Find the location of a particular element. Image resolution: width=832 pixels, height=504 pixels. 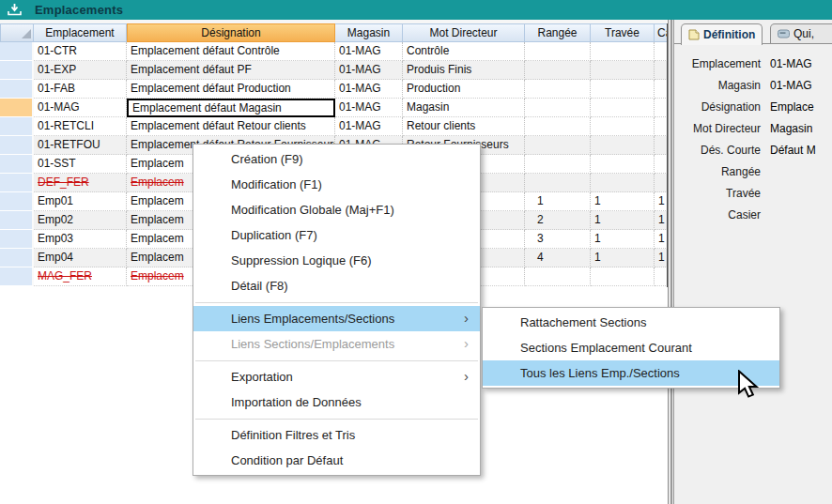

menu-item-cr-ation-f9: Création (F9) is located at coordinates (336, 160).